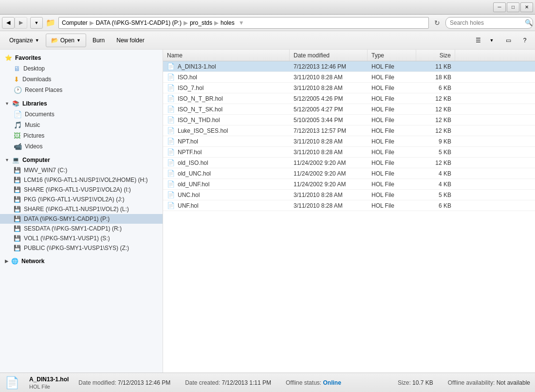 The height and width of the screenshot is (392, 535). What do you see at coordinates (525, 40) in the screenshot?
I see `help-button: ?` at bounding box center [525, 40].